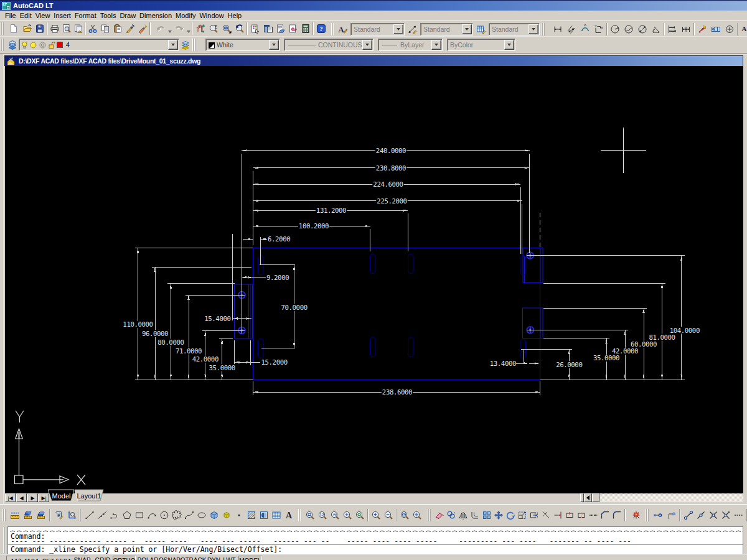 This screenshot has height=560, width=747. I want to click on status-toggle-ortho: ORTHO, so click(125, 558).